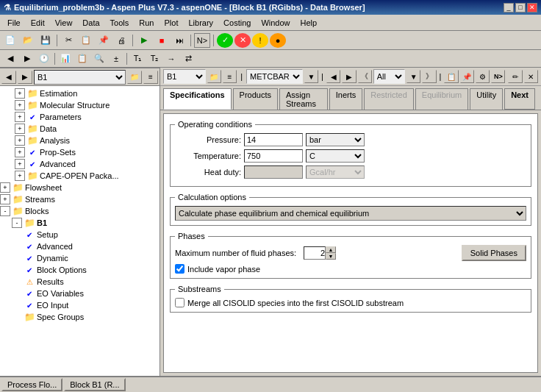  Describe the element at coordinates (482, 76) in the screenshot. I see `settings-btn: ⚙` at that location.